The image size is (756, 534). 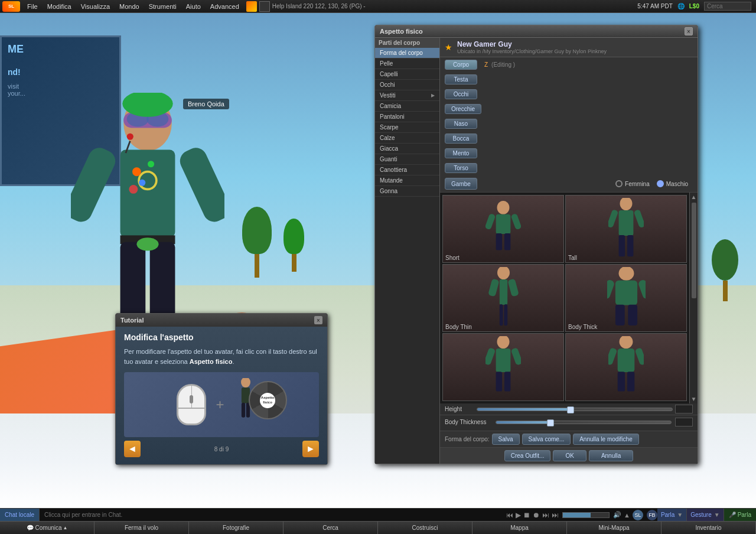 I want to click on thickness-value: 31, so click(x=684, y=422).